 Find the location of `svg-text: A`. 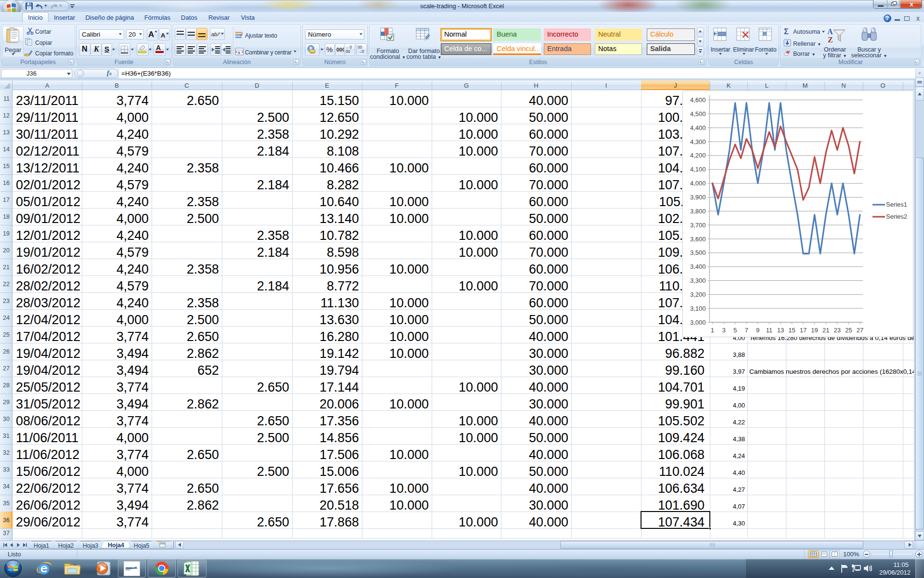

svg-text: A is located at coordinates (830, 32).